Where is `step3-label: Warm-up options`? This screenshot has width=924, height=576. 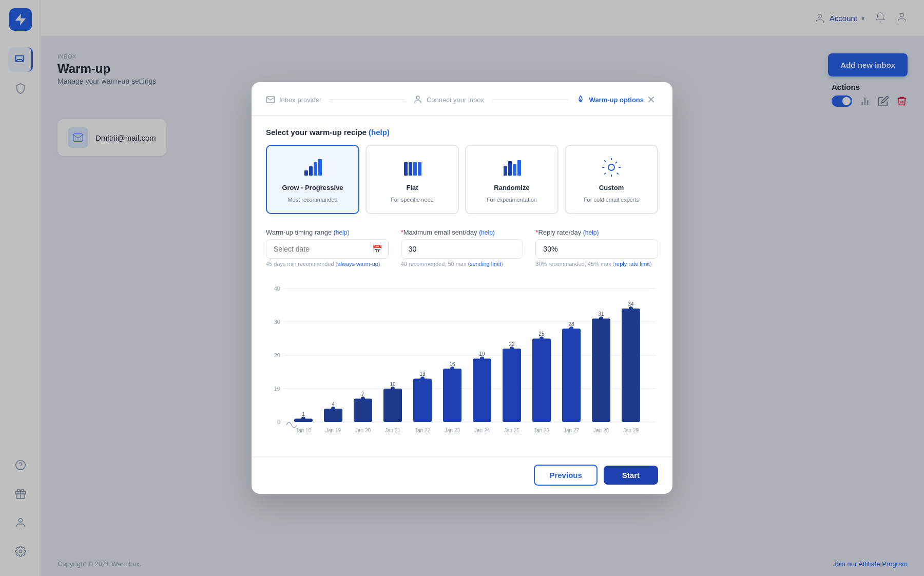
step3-label: Warm-up options is located at coordinates (617, 100).